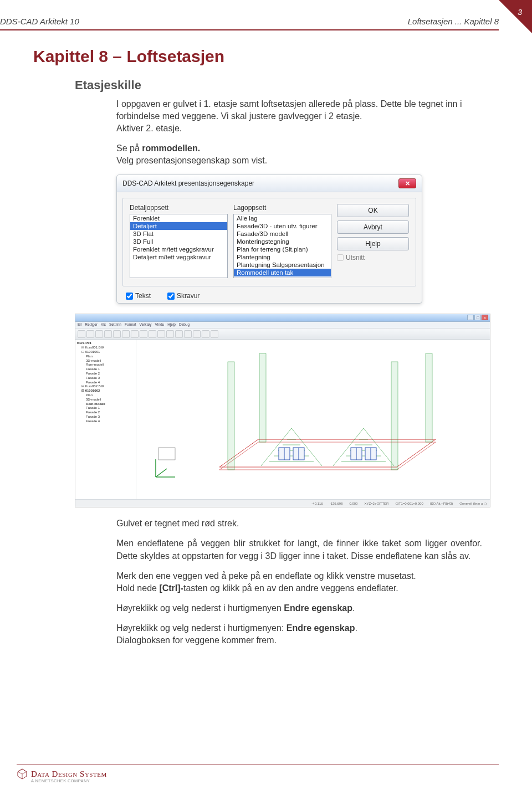 This screenshot has height=800, width=532. What do you see at coordinates (520, 12) in the screenshot?
I see `page-number: 3` at bounding box center [520, 12].